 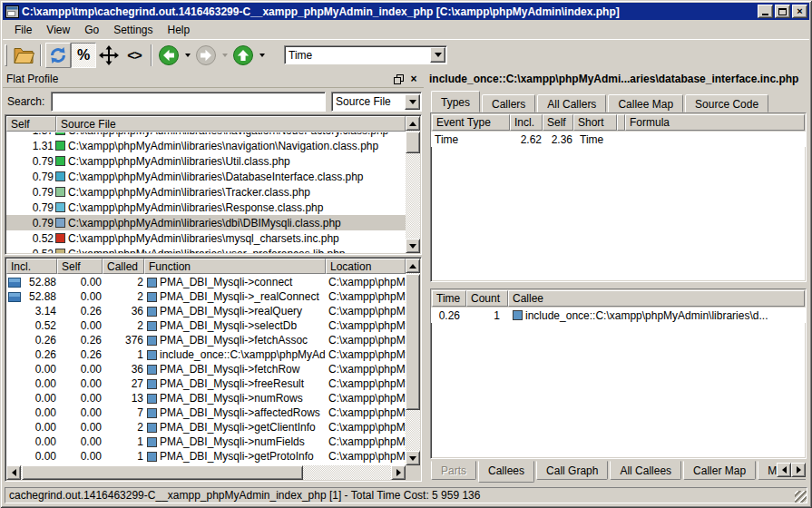 I want to click on function-row: 52.88 0.00 2 PMA_DBI_Mysqli->_realConnec…, so click(x=206, y=297).